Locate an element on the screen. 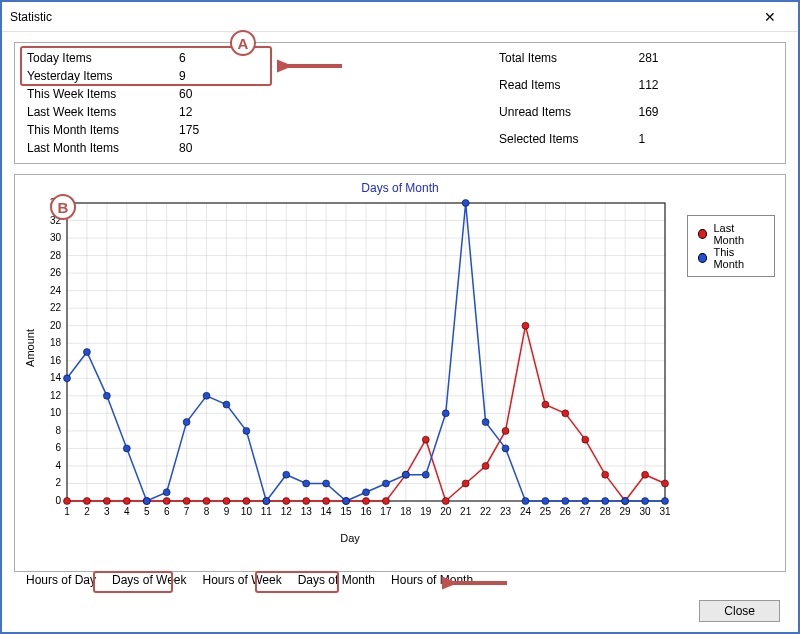 This screenshot has width=800, height=634. close-button: Close is located at coordinates (740, 611).